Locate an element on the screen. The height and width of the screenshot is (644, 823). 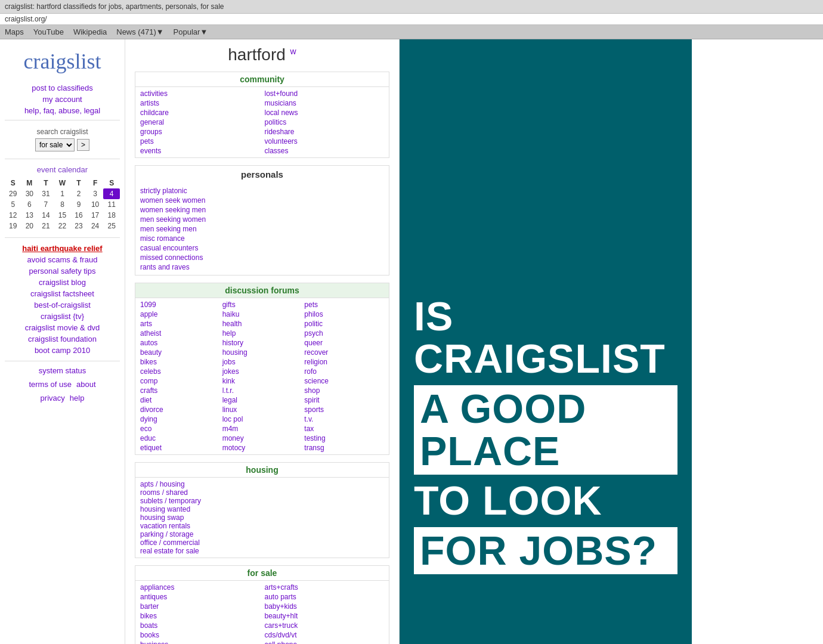
discussion-link: testing is located at coordinates (344, 438).